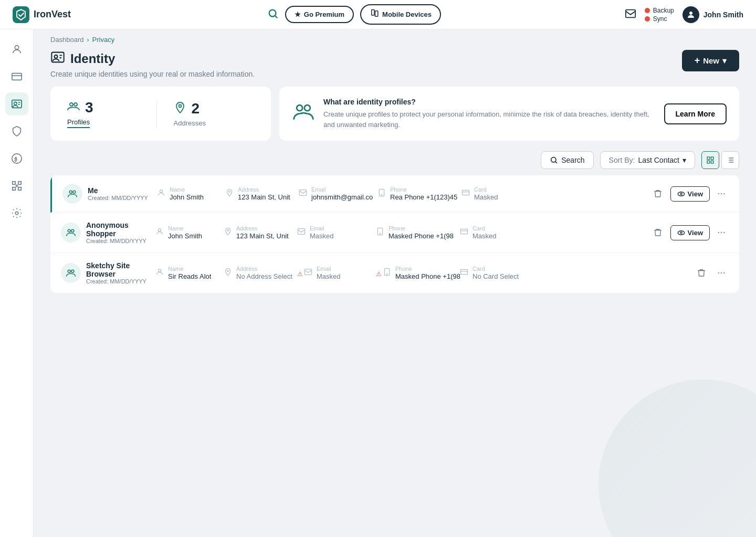  What do you see at coordinates (684, 15) in the screenshot?
I see `nav-right: Backup Sync John Smith` at bounding box center [684, 15].